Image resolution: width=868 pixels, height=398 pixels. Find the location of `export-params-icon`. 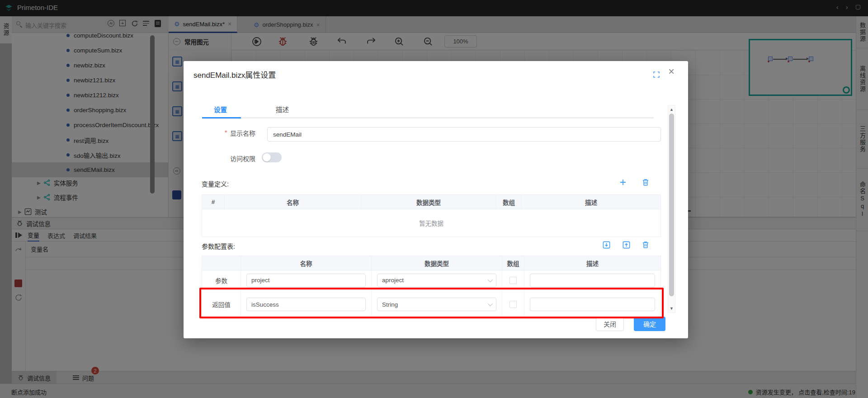

export-params-icon is located at coordinates (626, 245).